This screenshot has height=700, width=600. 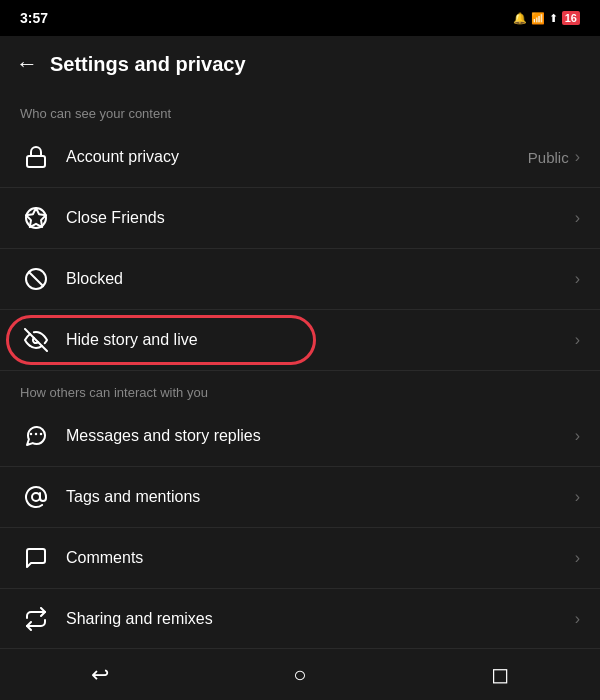 What do you see at coordinates (36, 436) in the screenshot?
I see `message-icon` at bounding box center [36, 436].